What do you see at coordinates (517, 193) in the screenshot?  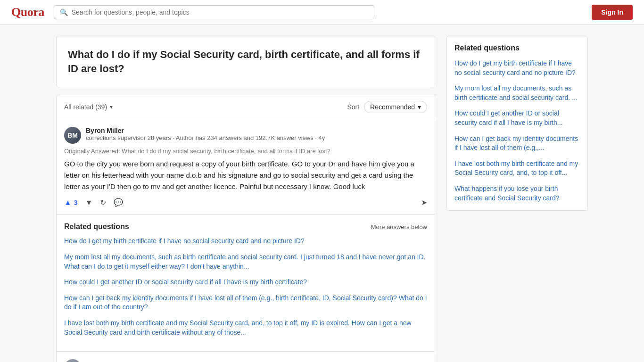 I see `right-related-link-6: What happens if you lose your birth cert…` at bounding box center [517, 193].